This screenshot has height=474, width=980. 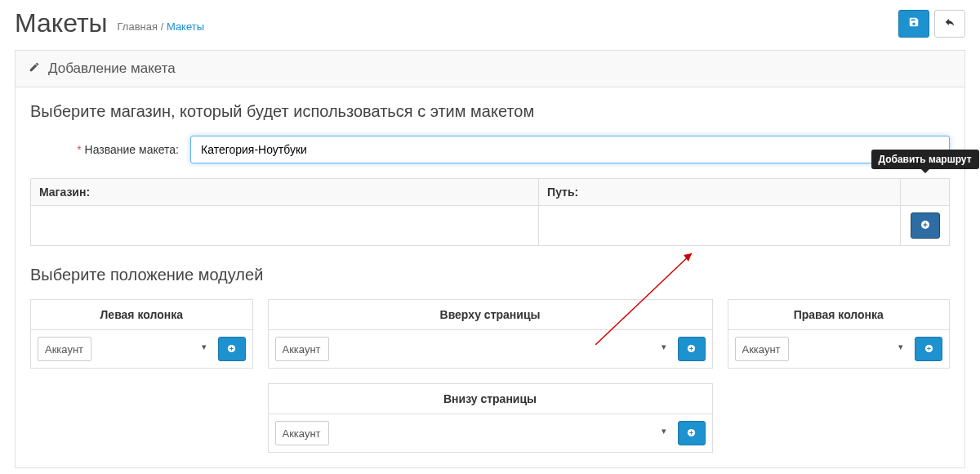 What do you see at coordinates (840, 315) in the screenshot?
I see `right-column-title: Правая колонка` at bounding box center [840, 315].